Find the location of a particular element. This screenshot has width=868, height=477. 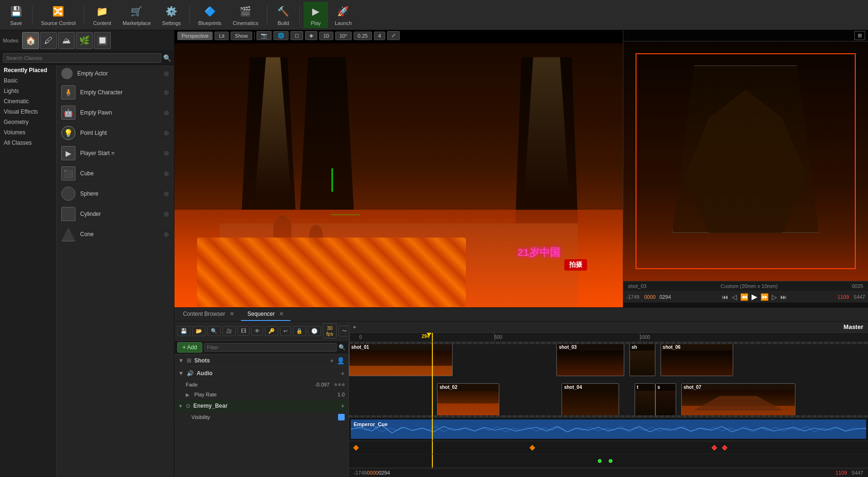

vp-fullscreen: ⤢ is located at coordinates (393, 36).